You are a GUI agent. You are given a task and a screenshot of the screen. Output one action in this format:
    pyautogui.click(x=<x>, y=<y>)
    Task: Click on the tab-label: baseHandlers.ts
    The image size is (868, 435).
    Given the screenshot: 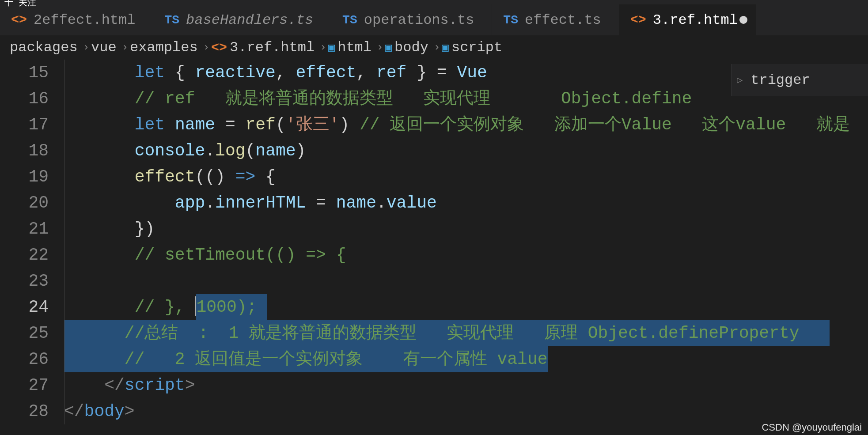 What is the action you would take?
    pyautogui.click(x=250, y=20)
    